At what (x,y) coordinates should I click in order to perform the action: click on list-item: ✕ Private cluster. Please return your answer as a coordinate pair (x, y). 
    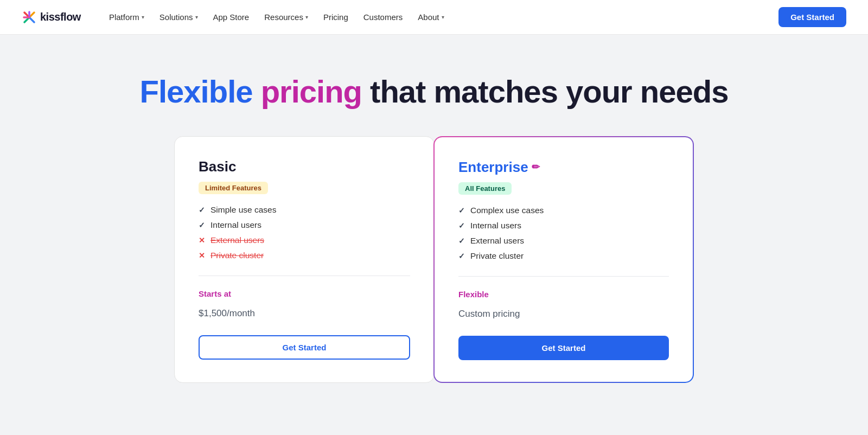
    Looking at the image, I should click on (304, 255).